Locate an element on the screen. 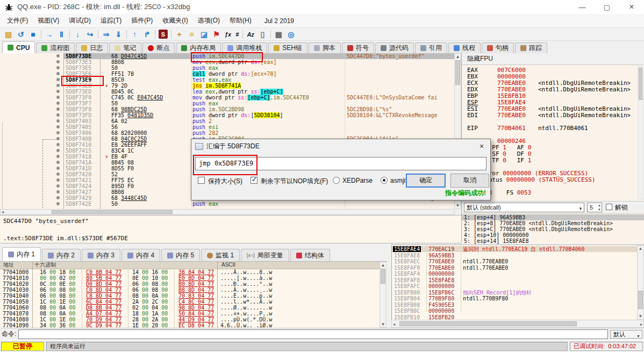  stop-icon: ■ is located at coordinates (33, 34).